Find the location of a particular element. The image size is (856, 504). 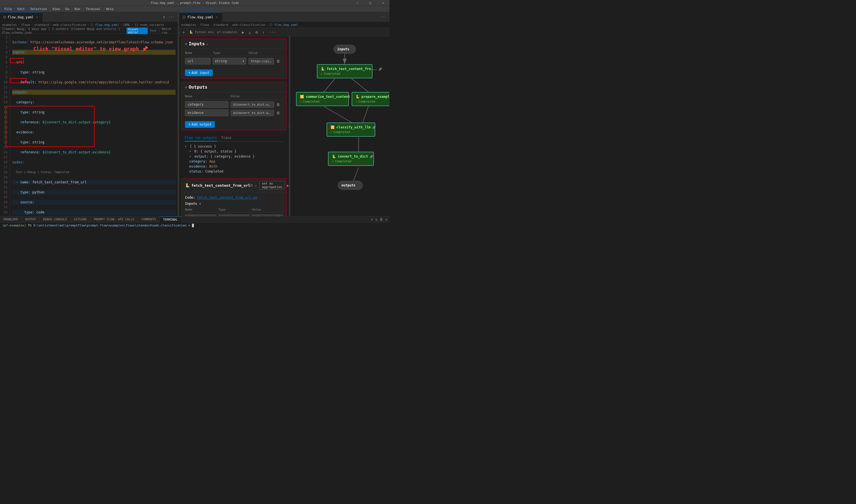

tree-success: ▾ [ 1 success ] is located at coordinates (234, 146).